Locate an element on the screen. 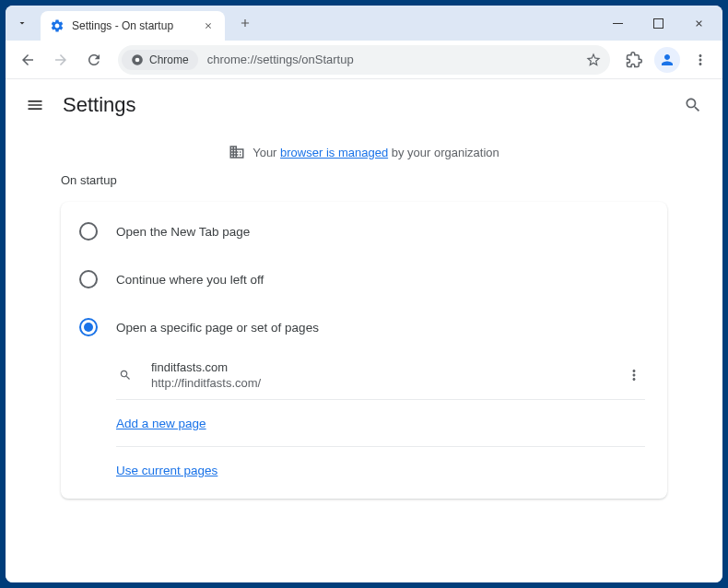 Image resolution: width=728 pixels, height=588 pixels. extensions-button is located at coordinates (634, 60).